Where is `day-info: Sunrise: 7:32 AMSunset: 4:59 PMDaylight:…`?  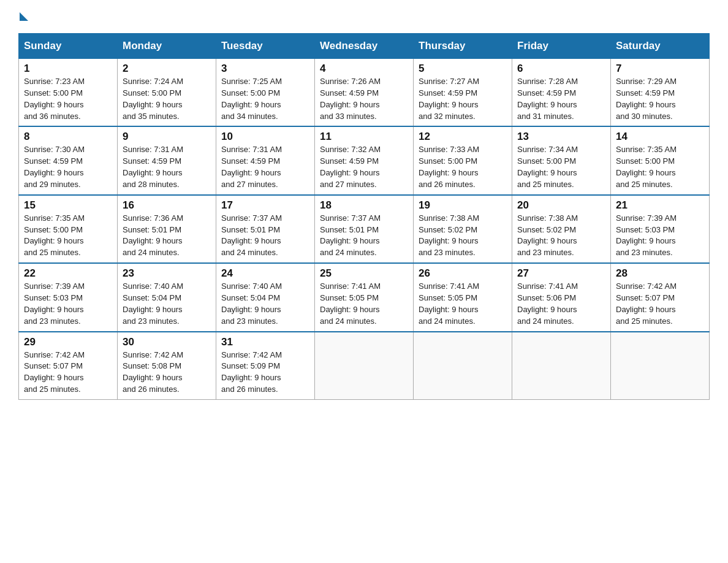 day-info: Sunrise: 7:32 AMSunset: 4:59 PMDaylight:… is located at coordinates (364, 167).